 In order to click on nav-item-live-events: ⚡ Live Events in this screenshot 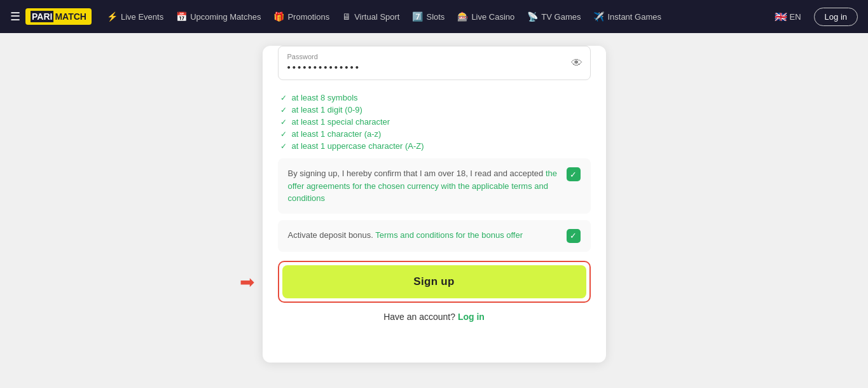, I will do `click(135, 17)`.